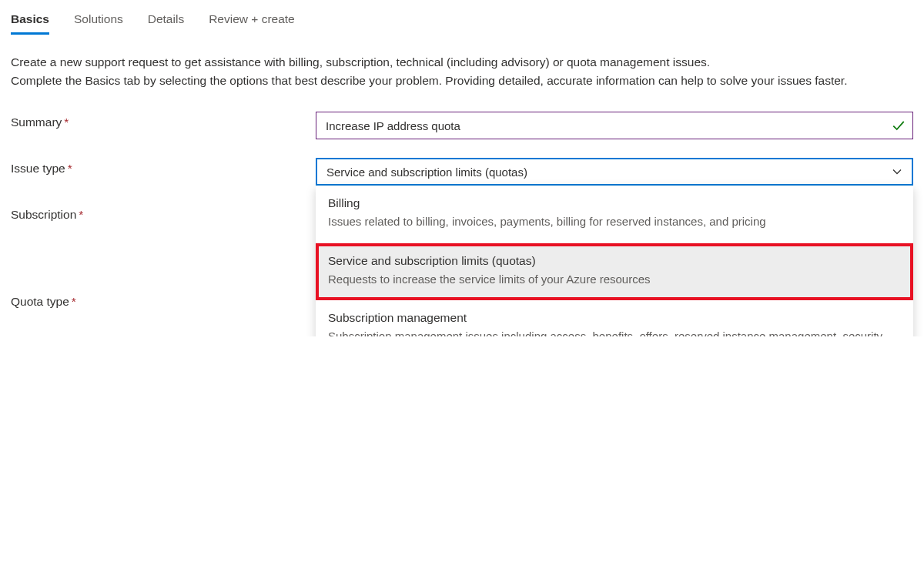 Image resolution: width=924 pixels, height=572 pixels. Describe the element at coordinates (614, 125) in the screenshot. I see `summary-input` at that location.